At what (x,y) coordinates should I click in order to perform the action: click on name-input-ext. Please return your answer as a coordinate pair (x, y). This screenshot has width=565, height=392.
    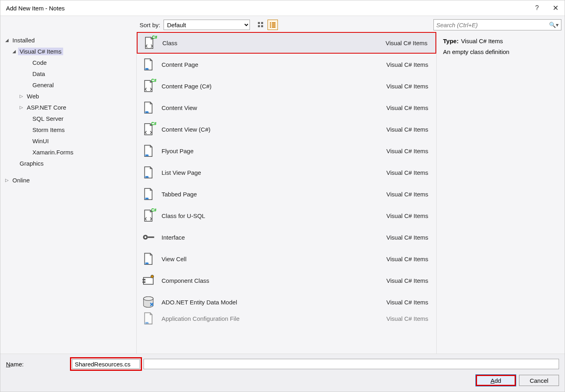
    Looking at the image, I should click on (351, 364).